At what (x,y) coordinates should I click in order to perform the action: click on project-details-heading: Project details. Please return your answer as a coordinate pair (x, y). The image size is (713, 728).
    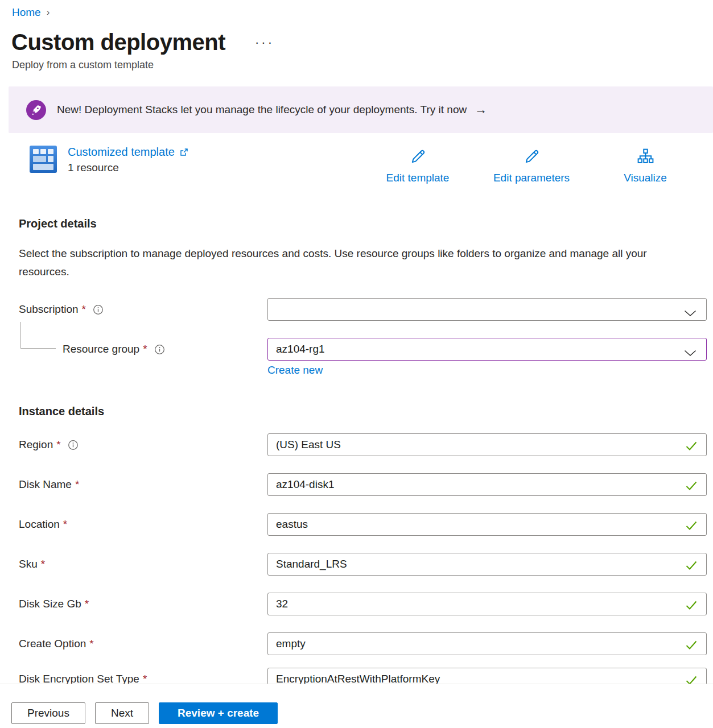
    Looking at the image, I should click on (366, 225).